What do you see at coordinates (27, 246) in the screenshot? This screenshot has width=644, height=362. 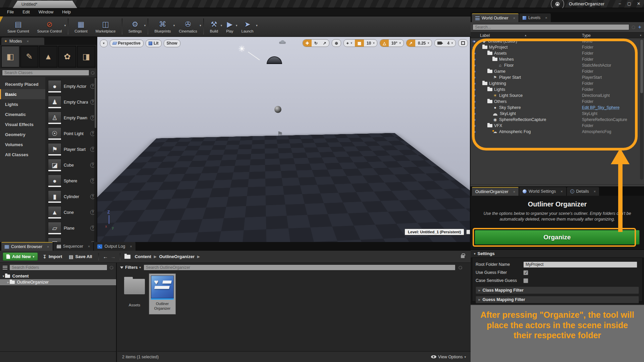 I see `tab-content-browser: Content Browser ×` at bounding box center [27, 246].